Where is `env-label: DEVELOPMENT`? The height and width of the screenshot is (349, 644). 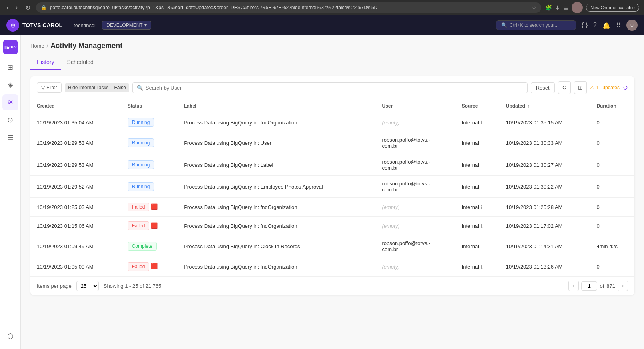
env-label: DEVELOPMENT is located at coordinates (125, 25).